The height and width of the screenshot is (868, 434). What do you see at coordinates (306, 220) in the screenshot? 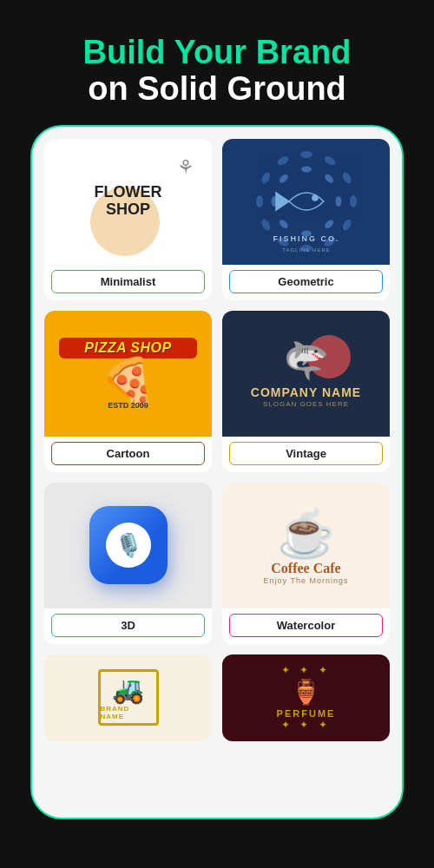
I see `card-geometric: FISHING CO. TAGLINE HERE Geometric` at bounding box center [306, 220].